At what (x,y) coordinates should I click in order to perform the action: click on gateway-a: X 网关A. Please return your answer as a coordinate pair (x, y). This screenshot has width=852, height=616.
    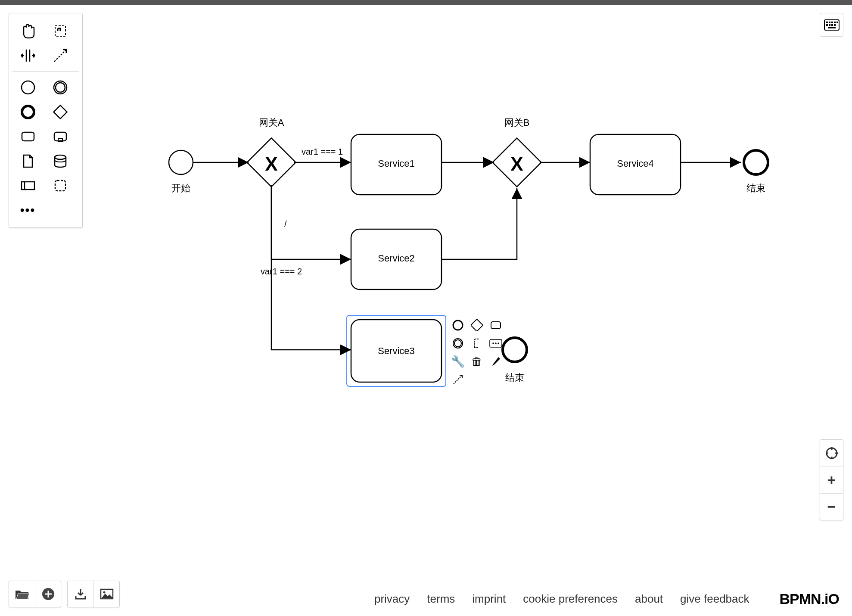
    Looking at the image, I should click on (271, 152).